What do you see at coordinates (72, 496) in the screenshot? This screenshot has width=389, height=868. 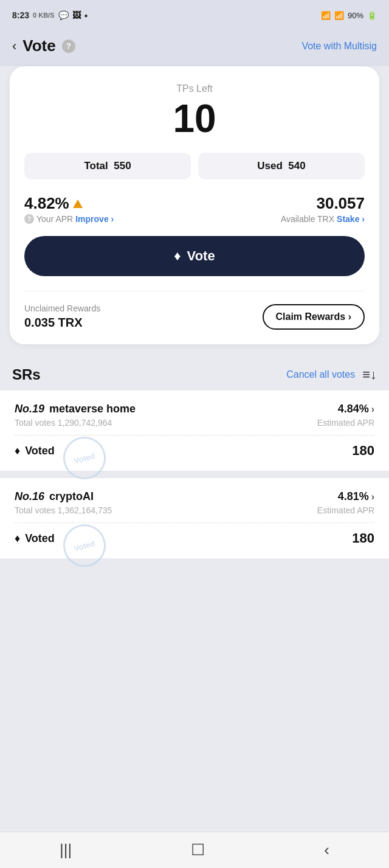 I see `sr-name-2: cryptoAI` at bounding box center [72, 496].